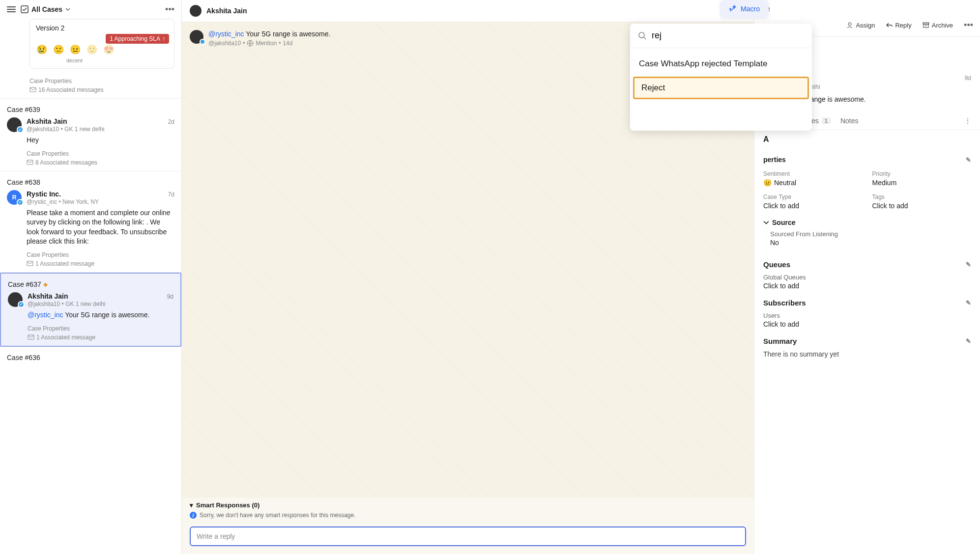 The width and height of the screenshot is (980, 554). What do you see at coordinates (642, 36) in the screenshot?
I see `search-icon` at bounding box center [642, 36].